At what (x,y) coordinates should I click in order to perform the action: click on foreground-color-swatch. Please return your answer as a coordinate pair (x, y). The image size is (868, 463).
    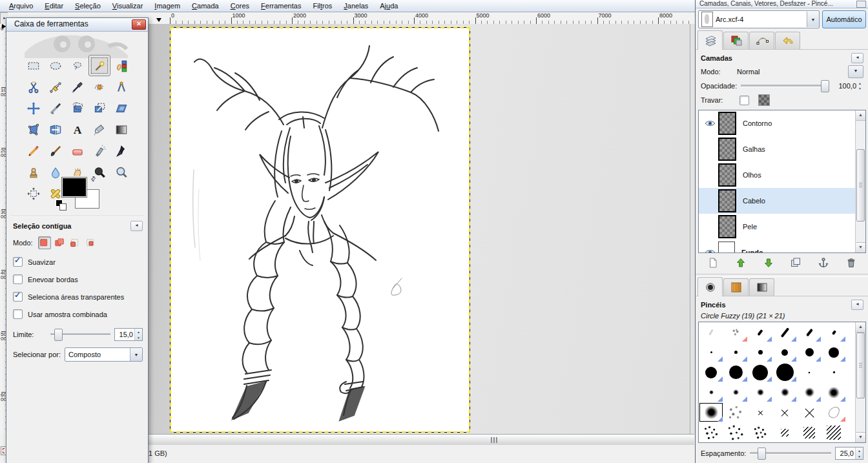
    Looking at the image, I should click on (74, 187).